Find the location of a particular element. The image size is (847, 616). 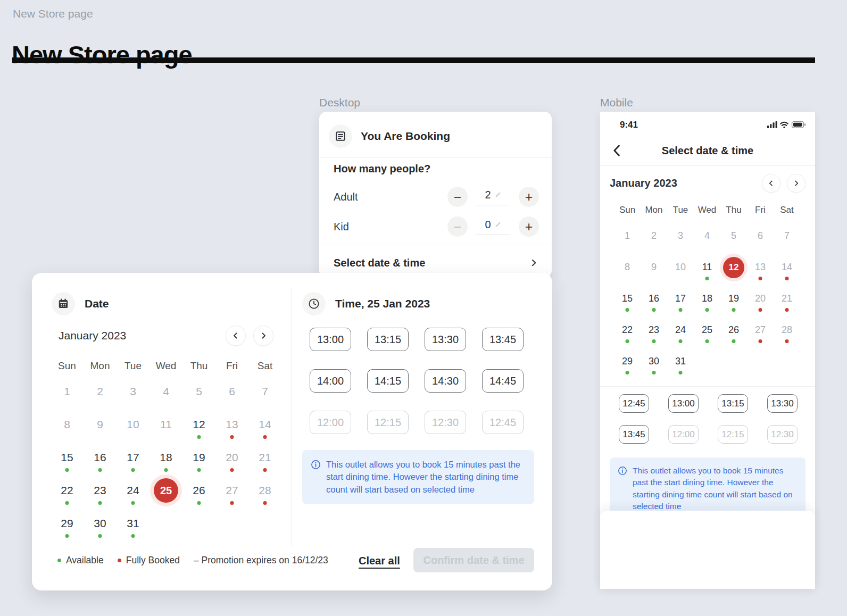

confirm-date-time-button: Confirm date & time is located at coordinates (474, 560).